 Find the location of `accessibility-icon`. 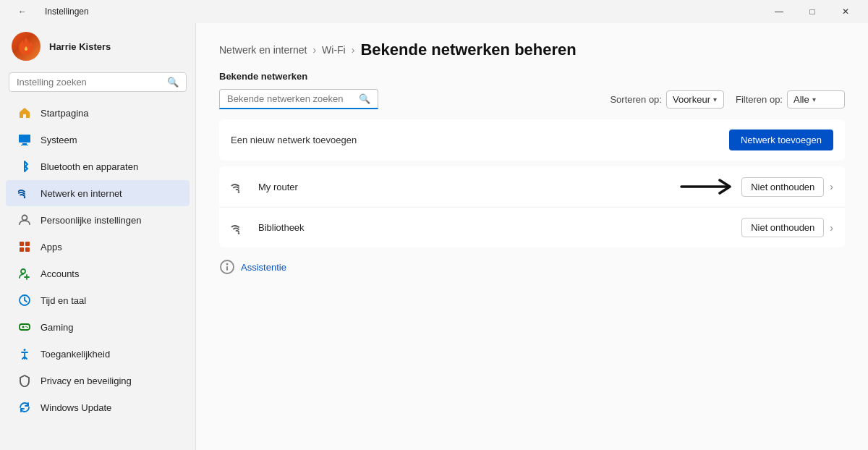

accessibility-icon is located at coordinates (25, 354).